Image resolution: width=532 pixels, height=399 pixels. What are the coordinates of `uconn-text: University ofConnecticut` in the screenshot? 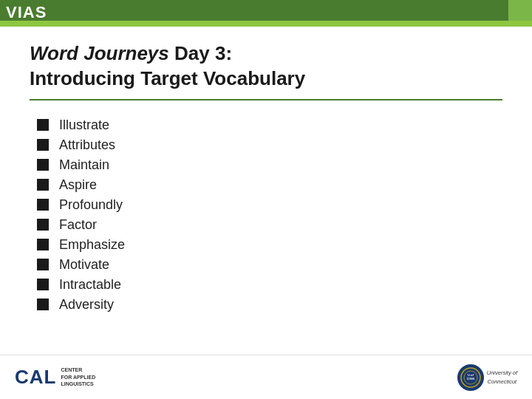 It's located at (502, 377).